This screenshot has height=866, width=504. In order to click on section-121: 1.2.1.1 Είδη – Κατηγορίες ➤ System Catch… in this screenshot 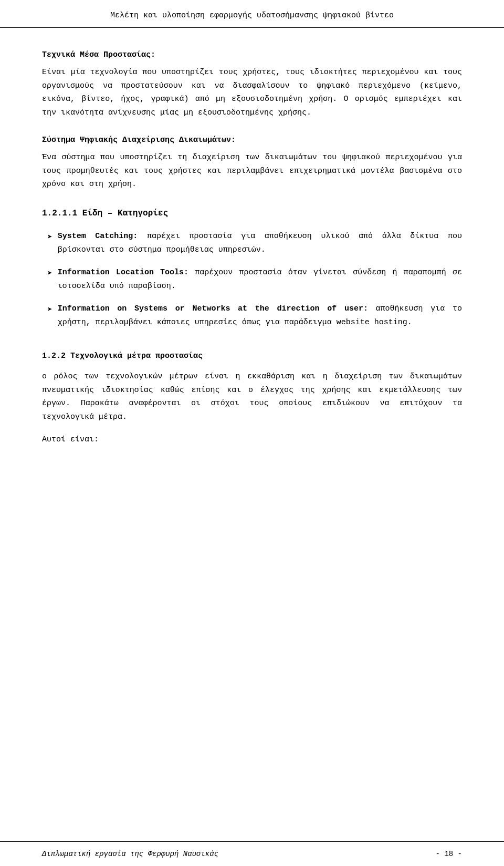, I will do `click(252, 268)`.